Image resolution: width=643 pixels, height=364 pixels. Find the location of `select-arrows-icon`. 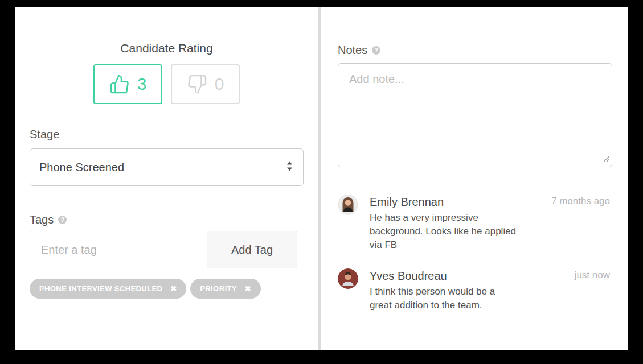

select-arrows-icon is located at coordinates (289, 167).